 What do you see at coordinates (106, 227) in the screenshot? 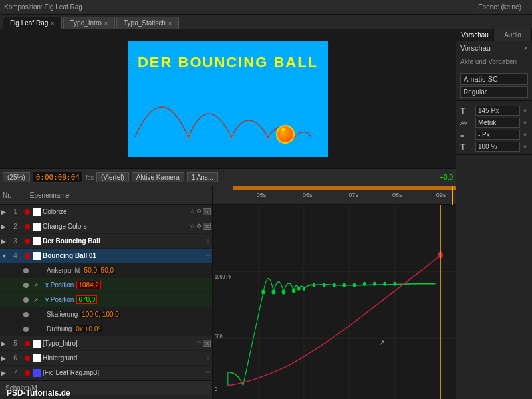
I see `layer-row: ▶ 2 Change Colors ☆ ⚙ fx` at bounding box center [106, 227].